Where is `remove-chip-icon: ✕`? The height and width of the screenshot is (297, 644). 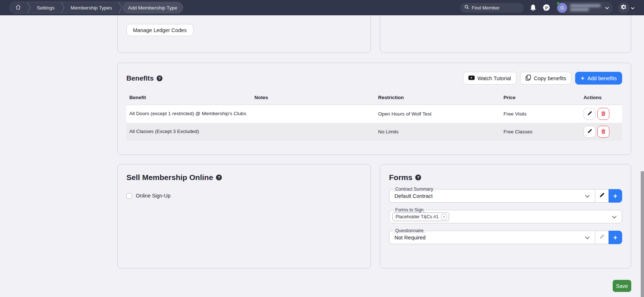 remove-chip-icon: ✕ is located at coordinates (444, 217).